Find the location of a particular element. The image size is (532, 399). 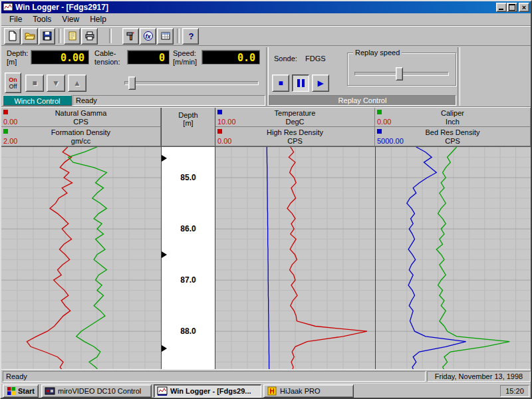

close-button: × is located at coordinates (524, 7).